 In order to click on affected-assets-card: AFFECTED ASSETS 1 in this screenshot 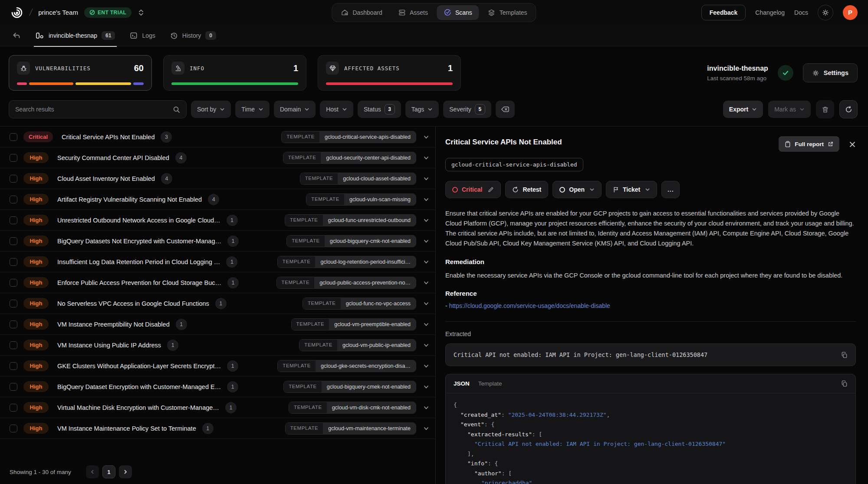, I will do `click(389, 73)`.